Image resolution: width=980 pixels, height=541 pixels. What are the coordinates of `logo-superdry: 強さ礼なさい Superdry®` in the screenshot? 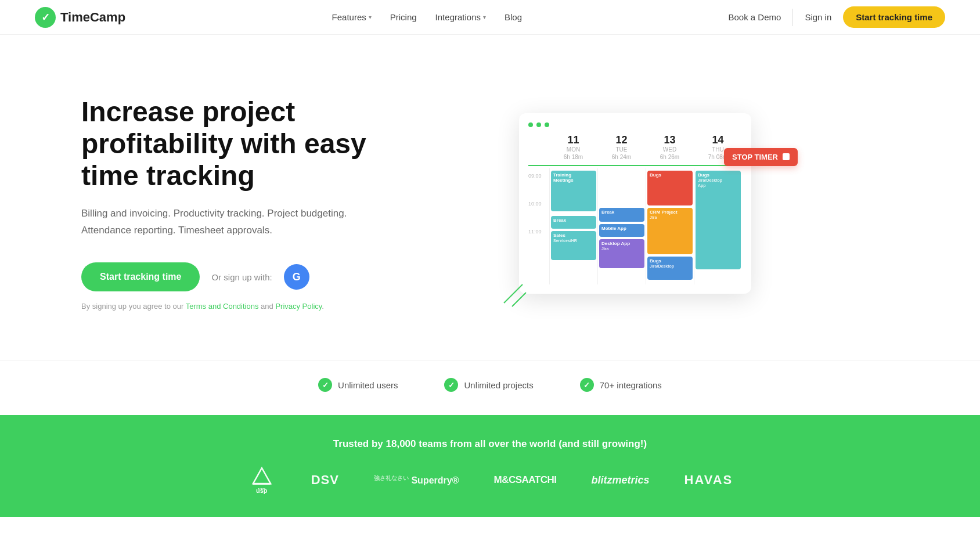 It's located at (416, 480).